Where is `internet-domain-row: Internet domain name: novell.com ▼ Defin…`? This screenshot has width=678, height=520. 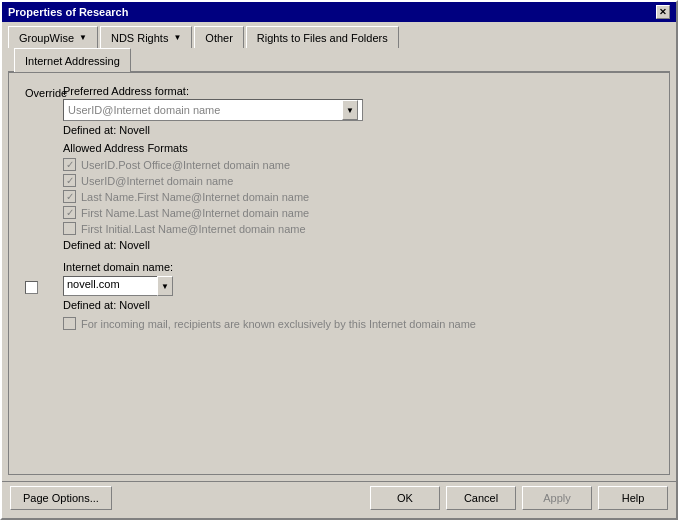 internet-domain-row: Internet domain name: novell.com ▼ Defin… is located at coordinates (339, 296).